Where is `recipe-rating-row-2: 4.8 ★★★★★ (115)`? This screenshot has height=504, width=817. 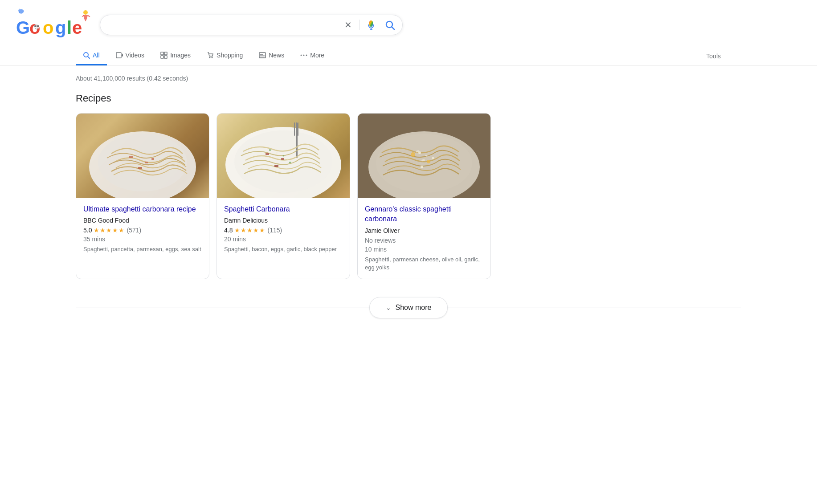
recipe-rating-row-2: 4.8 ★★★★★ (115) is located at coordinates (283, 230).